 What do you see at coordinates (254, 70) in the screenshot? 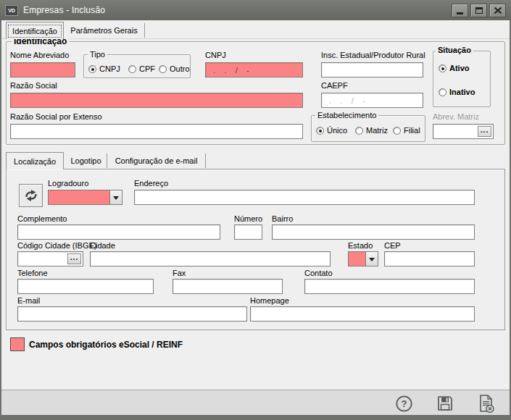
I see `cnpj-field: . . / -` at bounding box center [254, 70].